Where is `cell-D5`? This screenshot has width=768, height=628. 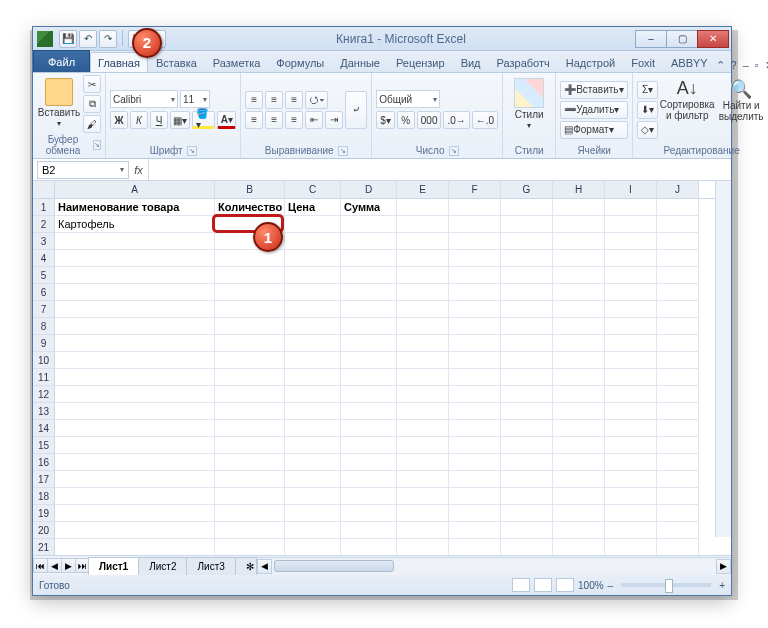
cell-D5 is located at coordinates (369, 276).